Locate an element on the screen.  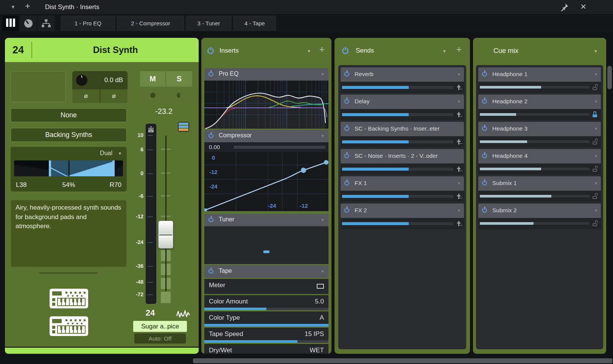
pan-mode-label: Dual is located at coordinates (106, 153).